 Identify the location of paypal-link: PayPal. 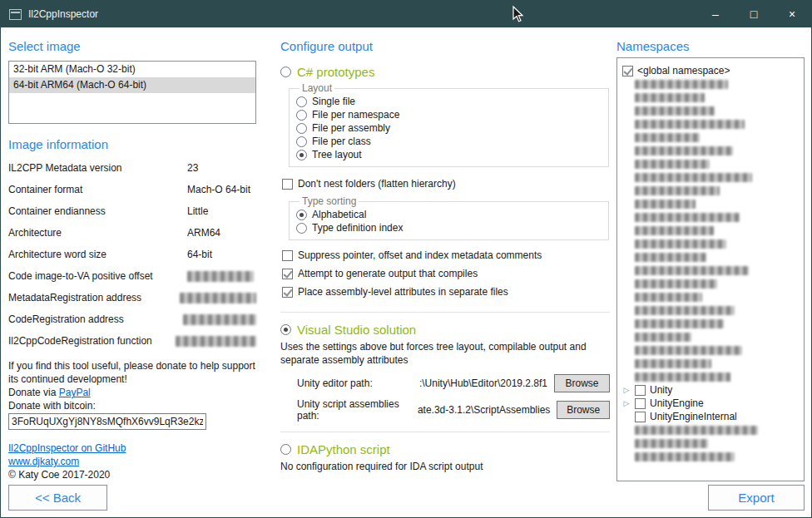
(75, 392).